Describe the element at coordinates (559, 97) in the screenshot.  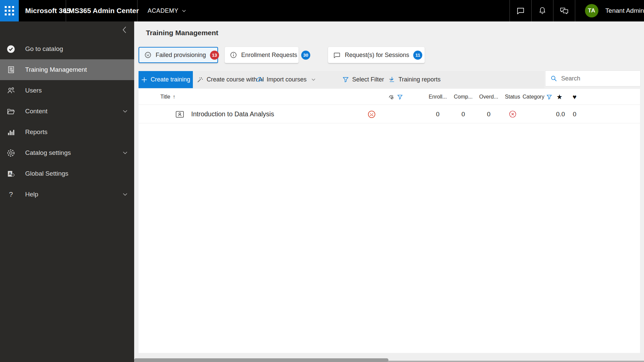
I see `star-icon: ★` at that location.